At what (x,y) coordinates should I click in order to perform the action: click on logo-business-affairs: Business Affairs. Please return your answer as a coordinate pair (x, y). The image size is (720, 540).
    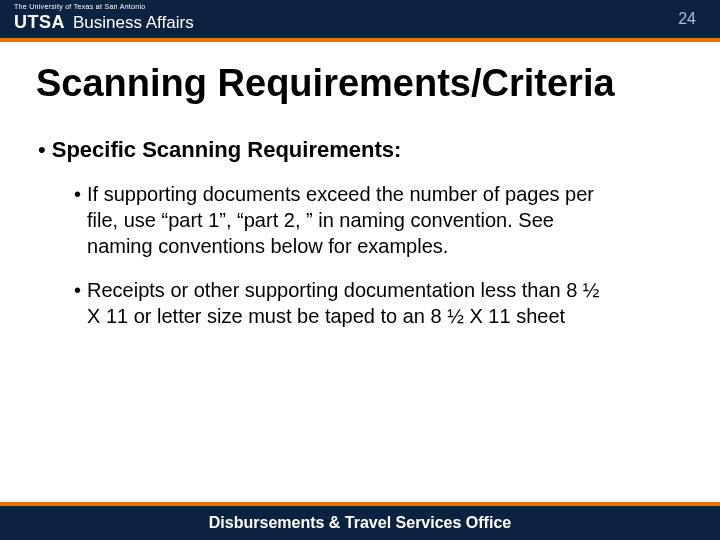
    Looking at the image, I should click on (134, 23).